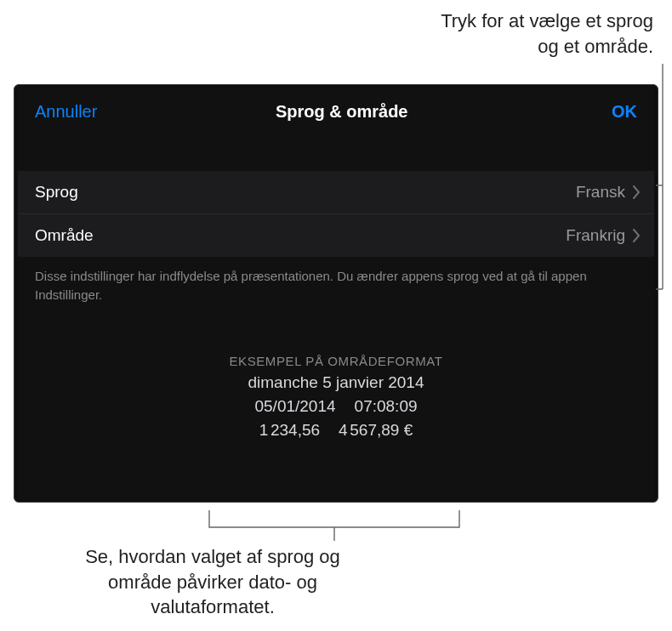 Image resolution: width=672 pixels, height=631 pixels. Describe the element at coordinates (336, 214) in the screenshot. I see `settings-rows: Sprog Fransk Område Frankrig` at that location.